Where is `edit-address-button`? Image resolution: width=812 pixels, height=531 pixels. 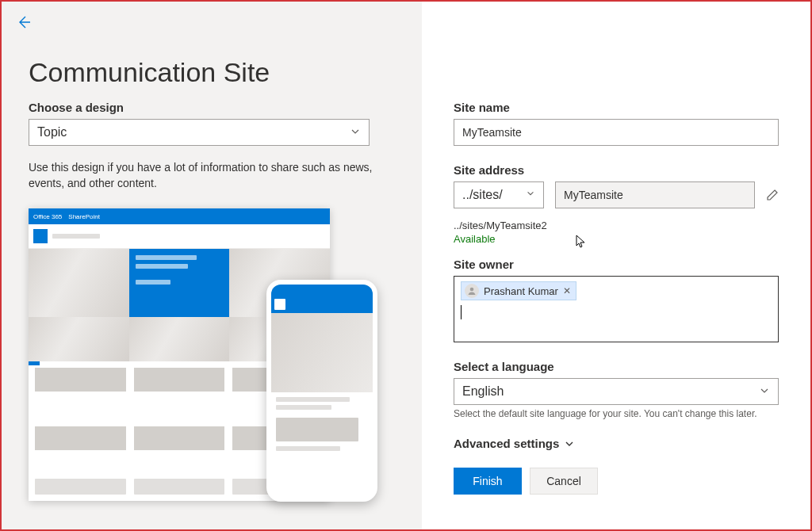
edit-address-button is located at coordinates (772, 195).